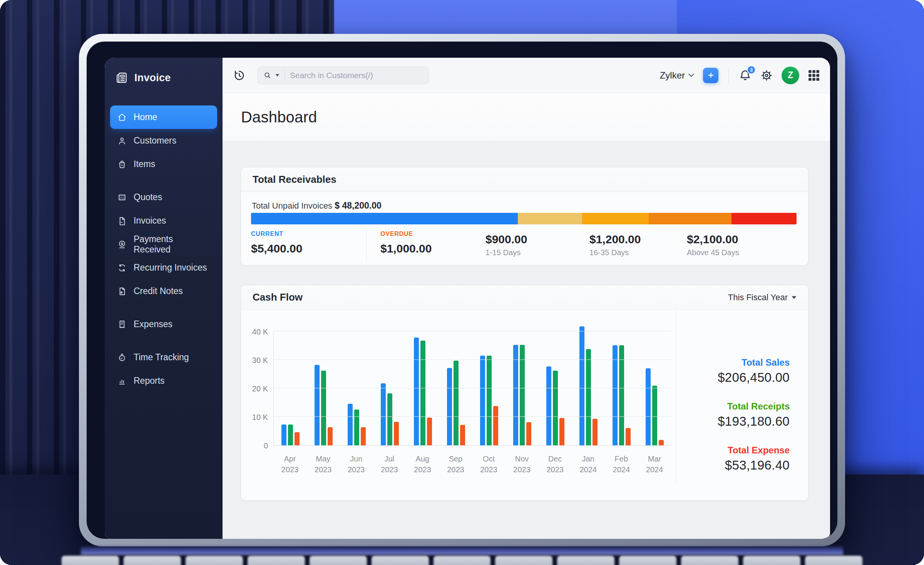 This screenshot has width=924, height=565. Describe the element at coordinates (711, 75) in the screenshot. I see `quick-add-button` at that location.